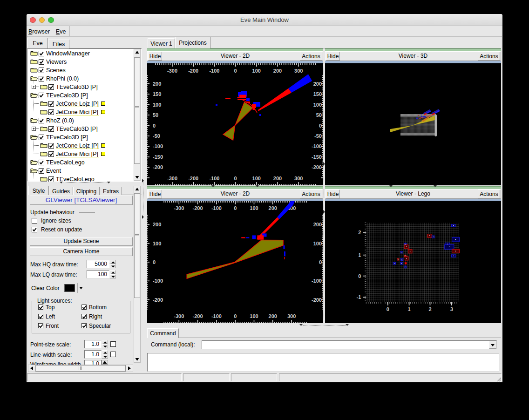  Describe the element at coordinates (359, 297) in the screenshot. I see `svg-text: -1` at that location.